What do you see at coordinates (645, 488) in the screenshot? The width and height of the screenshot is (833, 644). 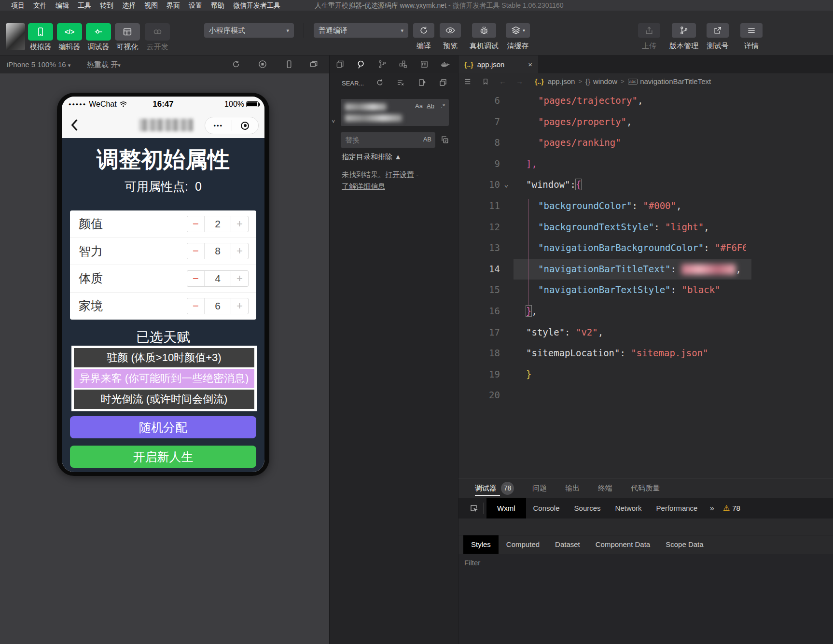 I see `debugger-tab: 代码质量` at bounding box center [645, 488].